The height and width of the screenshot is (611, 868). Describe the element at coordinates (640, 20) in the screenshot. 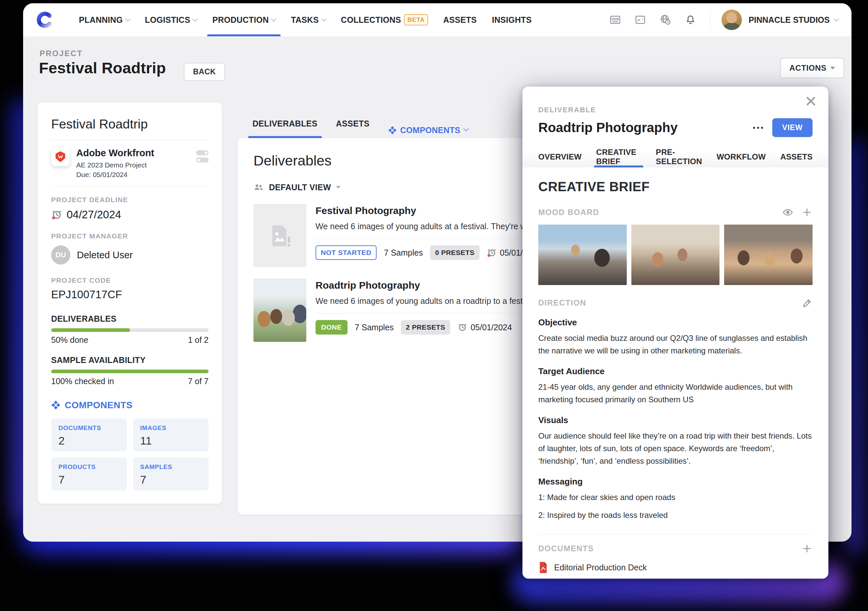

I see `scan-card-icon` at that location.